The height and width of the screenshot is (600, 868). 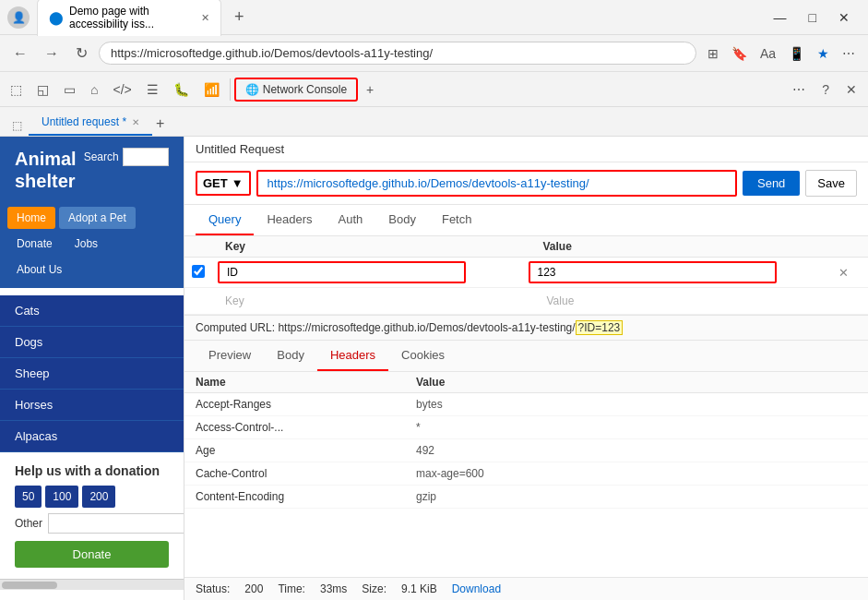 I want to click on send-button: Send, so click(x=771, y=183).